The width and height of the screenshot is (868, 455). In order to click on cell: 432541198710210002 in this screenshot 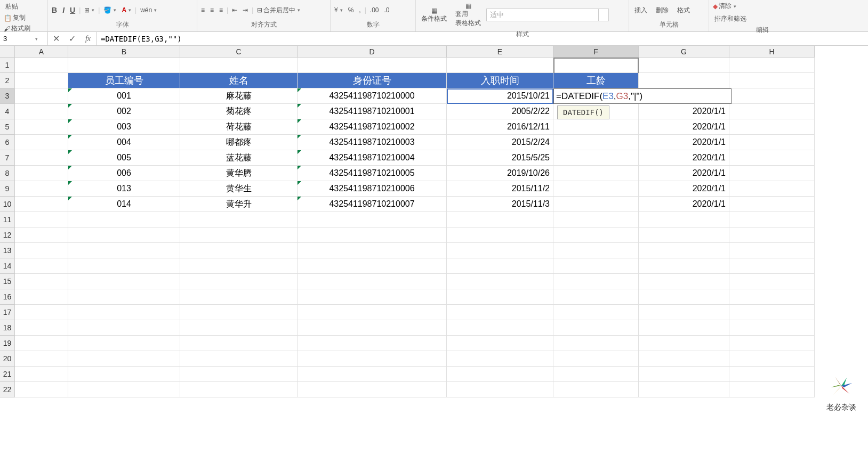, I will do `click(372, 127)`.